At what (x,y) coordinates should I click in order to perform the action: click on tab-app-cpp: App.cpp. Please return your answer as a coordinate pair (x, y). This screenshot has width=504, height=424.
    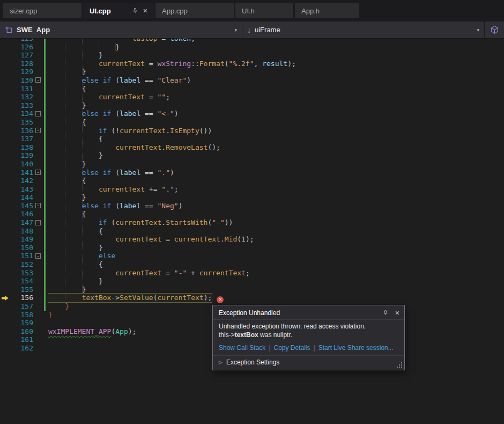
    Looking at the image, I should click on (195, 11).